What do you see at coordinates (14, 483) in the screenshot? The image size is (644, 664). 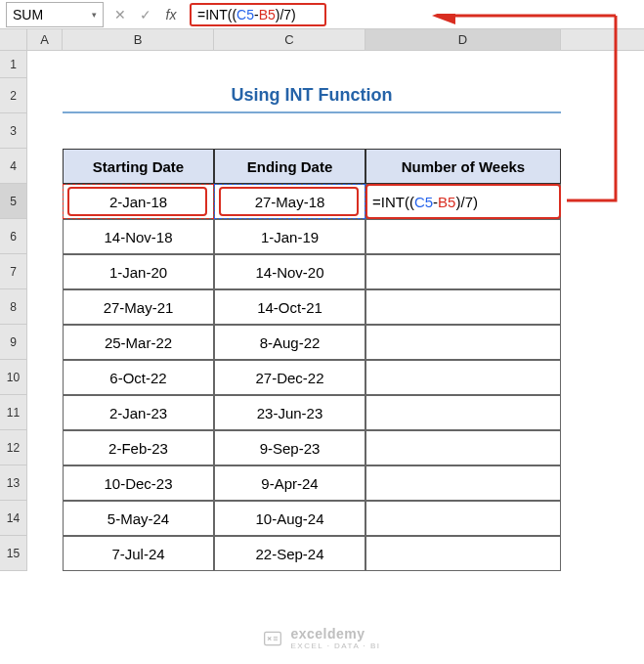 I see `row-header-13: 13` at bounding box center [14, 483].